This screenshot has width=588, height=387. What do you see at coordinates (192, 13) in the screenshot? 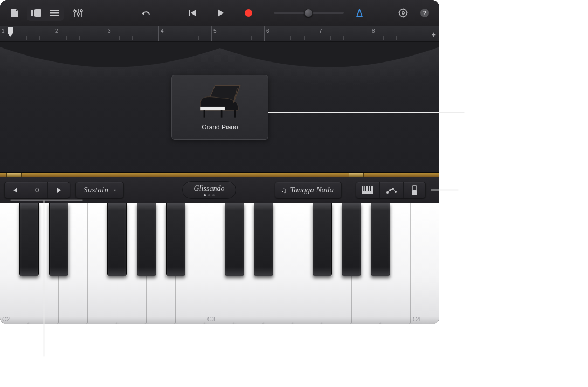
I see `go-to-start-icon` at bounding box center [192, 13].